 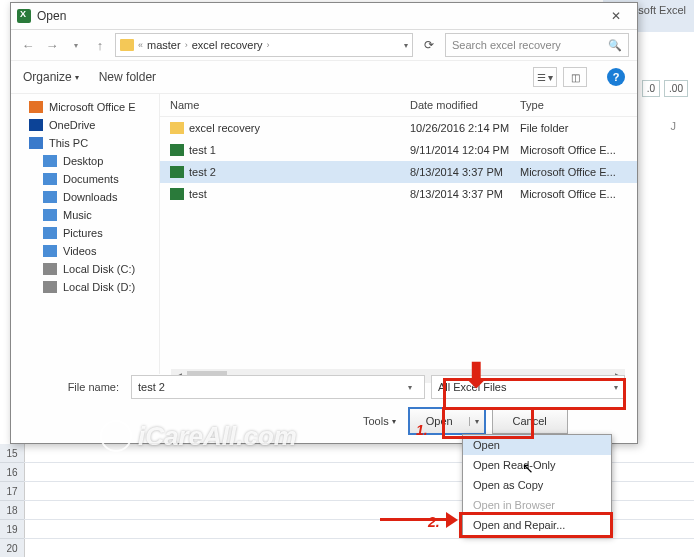 I want to click on excel-column-header: J, so click(x=674, y=126).